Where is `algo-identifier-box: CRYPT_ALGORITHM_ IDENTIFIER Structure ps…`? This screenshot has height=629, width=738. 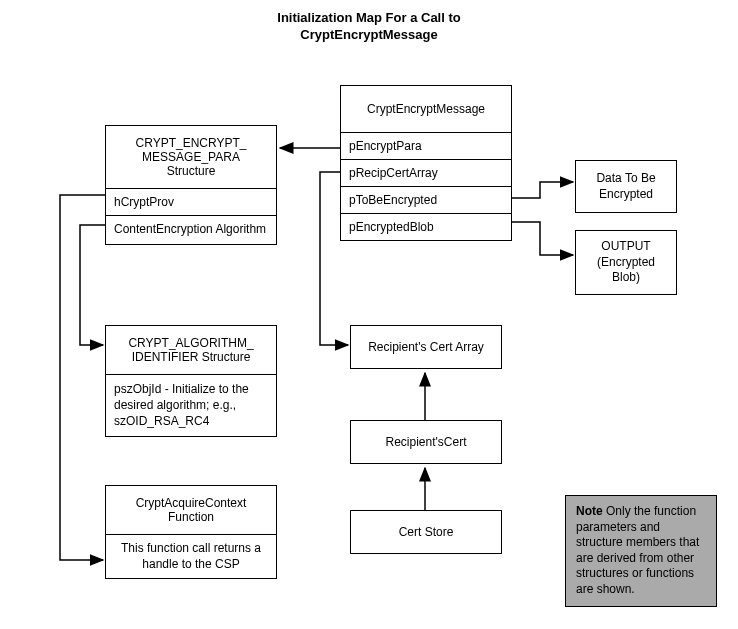
algo-identifier-box: CRYPT_ALGORITHM_ IDENTIFIER Structure ps… is located at coordinates (191, 381).